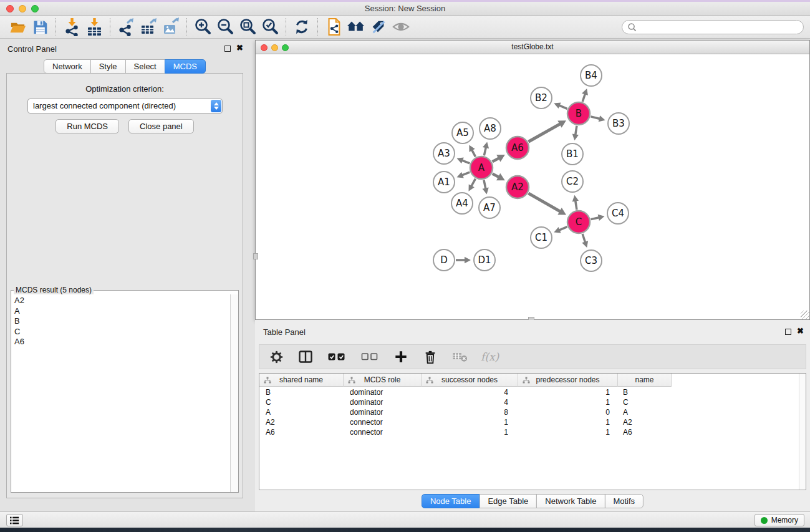  What do you see at coordinates (579, 114) in the screenshot?
I see `graph-node-B: B` at bounding box center [579, 114].